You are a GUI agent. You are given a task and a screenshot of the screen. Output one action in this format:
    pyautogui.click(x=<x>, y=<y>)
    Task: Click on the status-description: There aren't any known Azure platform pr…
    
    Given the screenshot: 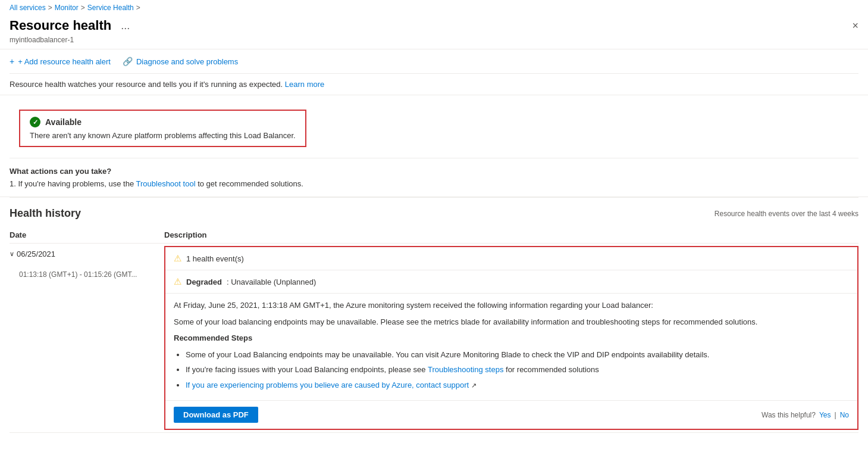 What is the action you would take?
    pyautogui.click(x=163, y=136)
    